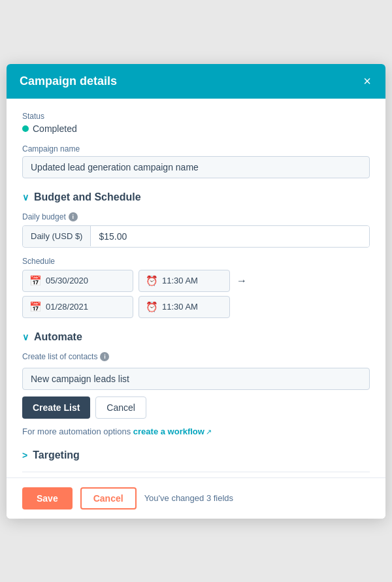  I want to click on targeting-section: > Targeting, so click(196, 461).